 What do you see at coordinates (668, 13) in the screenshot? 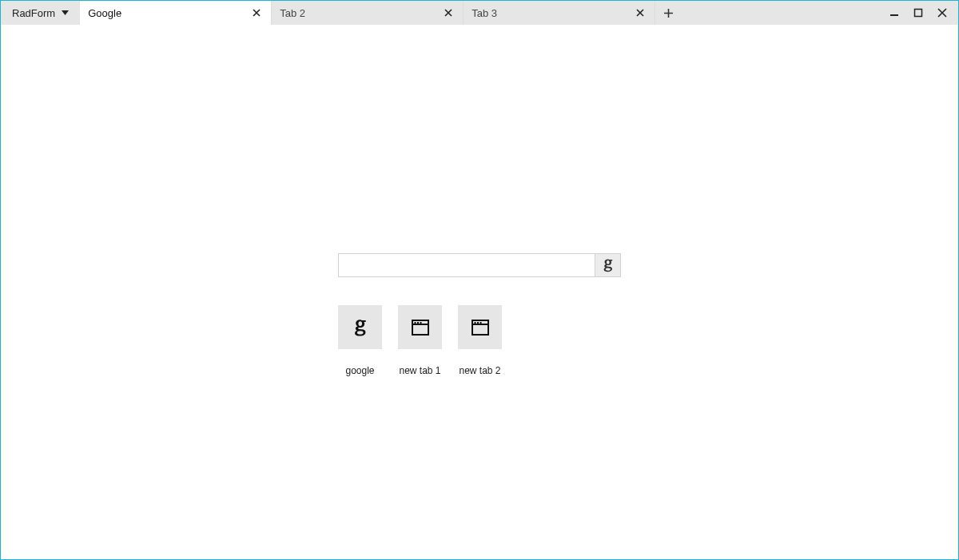
I see `new-tab-button` at bounding box center [668, 13].